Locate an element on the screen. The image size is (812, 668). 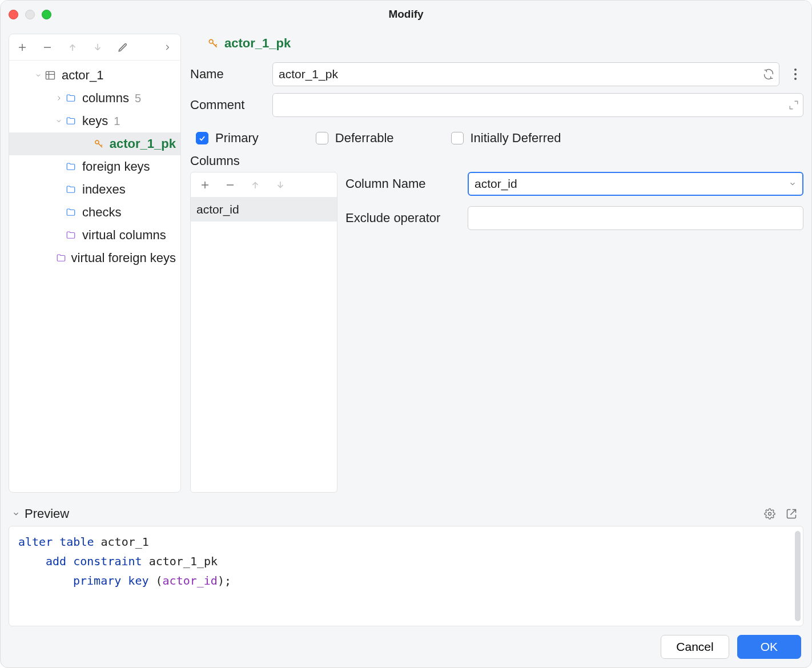
tree-node-columns: columns 5 is located at coordinates (95, 98).